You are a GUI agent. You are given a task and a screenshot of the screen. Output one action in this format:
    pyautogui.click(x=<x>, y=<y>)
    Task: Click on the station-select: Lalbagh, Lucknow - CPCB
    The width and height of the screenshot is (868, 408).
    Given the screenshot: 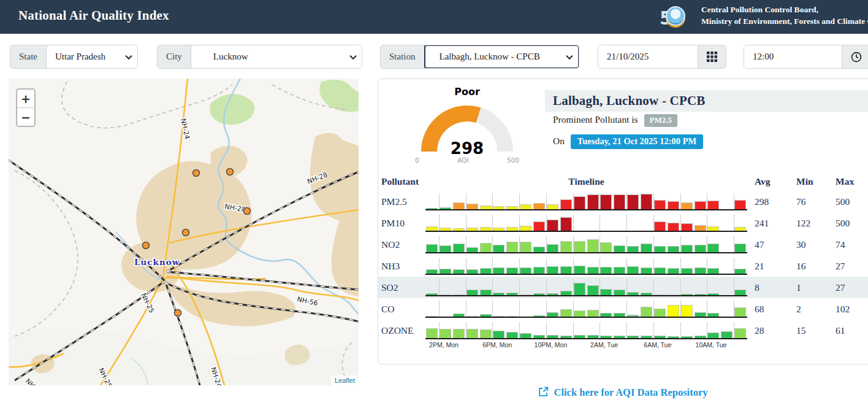 What is the action you would take?
    pyautogui.click(x=501, y=56)
    